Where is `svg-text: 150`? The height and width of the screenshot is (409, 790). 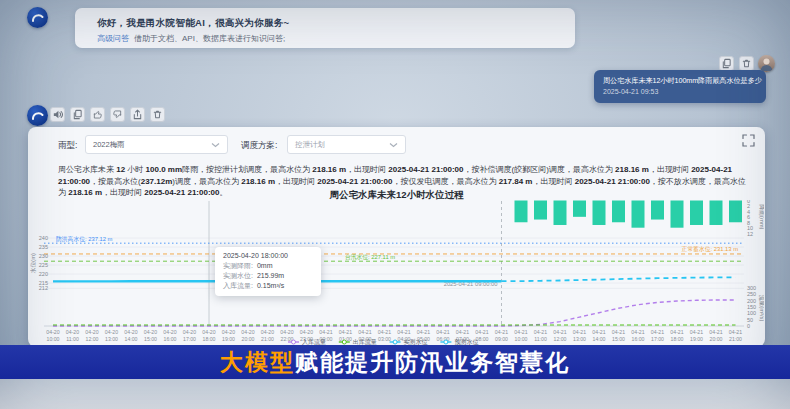 svg-text: 150 is located at coordinates (752, 307).